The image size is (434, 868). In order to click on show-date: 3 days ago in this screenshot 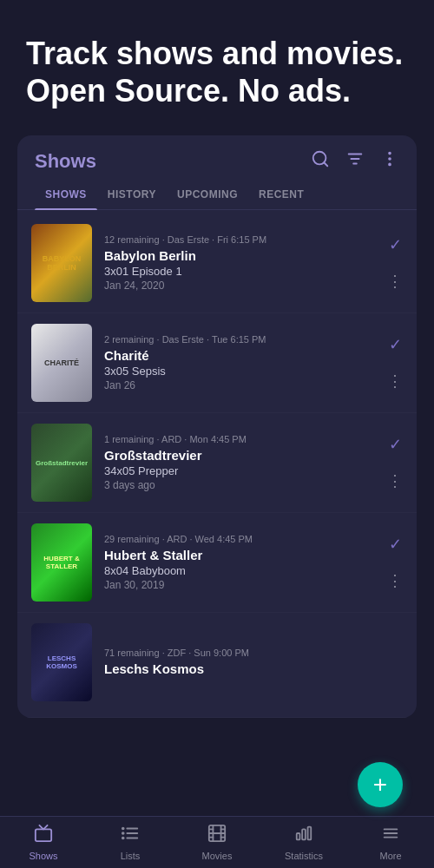, I will do `click(242, 485)`.